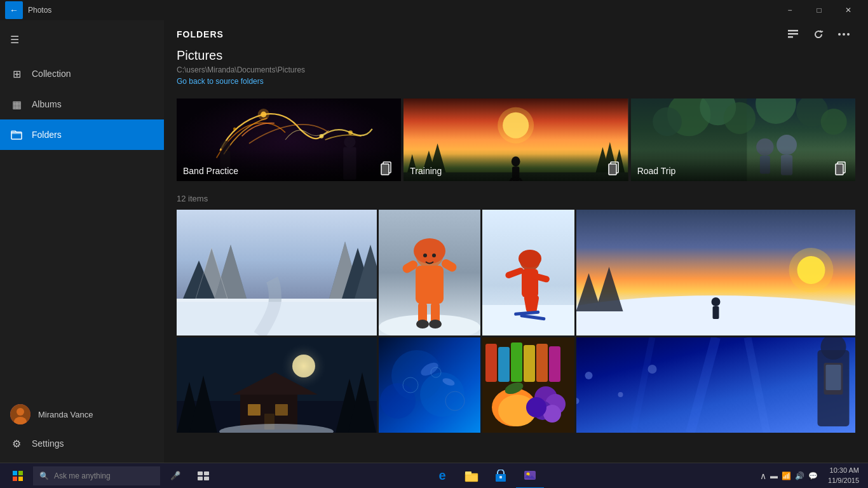 The image size is (868, 488). What do you see at coordinates (486, 476) in the screenshot?
I see `taskbar-apps: e` at bounding box center [486, 476].